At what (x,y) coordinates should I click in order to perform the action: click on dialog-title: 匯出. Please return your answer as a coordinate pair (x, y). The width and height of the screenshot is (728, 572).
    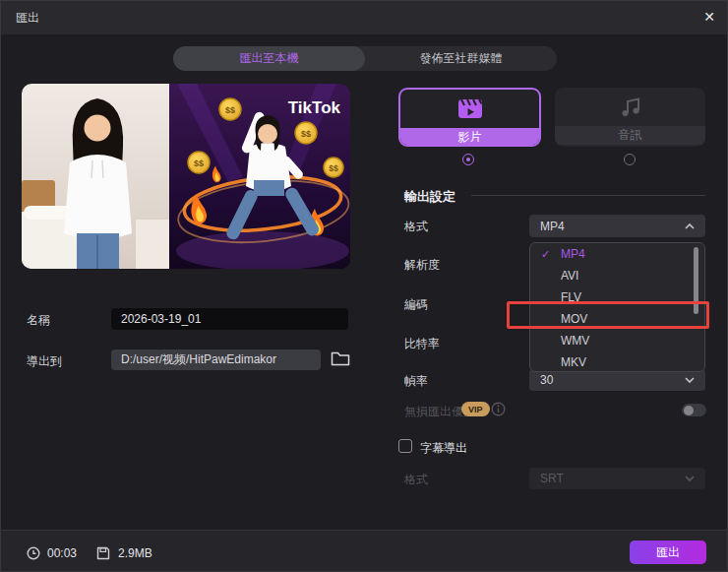
    Looking at the image, I should click on (28, 18).